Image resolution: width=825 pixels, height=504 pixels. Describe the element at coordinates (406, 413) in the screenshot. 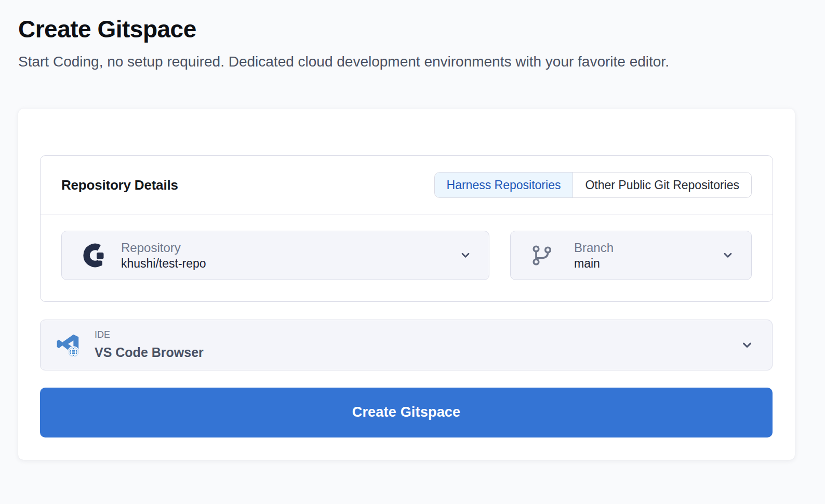

I see `create-gitspace-button: Create Gitspace` at that location.